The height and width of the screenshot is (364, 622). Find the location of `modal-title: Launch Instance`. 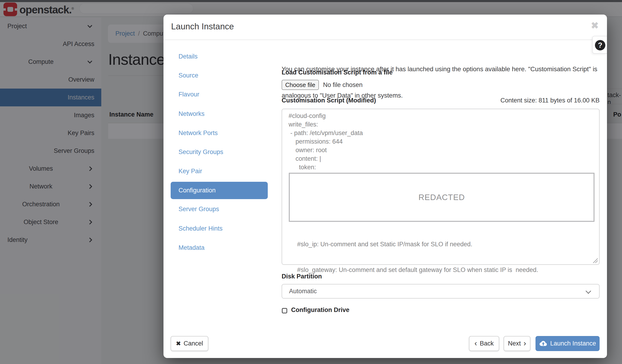

modal-title: Launch Instance is located at coordinates (202, 27).